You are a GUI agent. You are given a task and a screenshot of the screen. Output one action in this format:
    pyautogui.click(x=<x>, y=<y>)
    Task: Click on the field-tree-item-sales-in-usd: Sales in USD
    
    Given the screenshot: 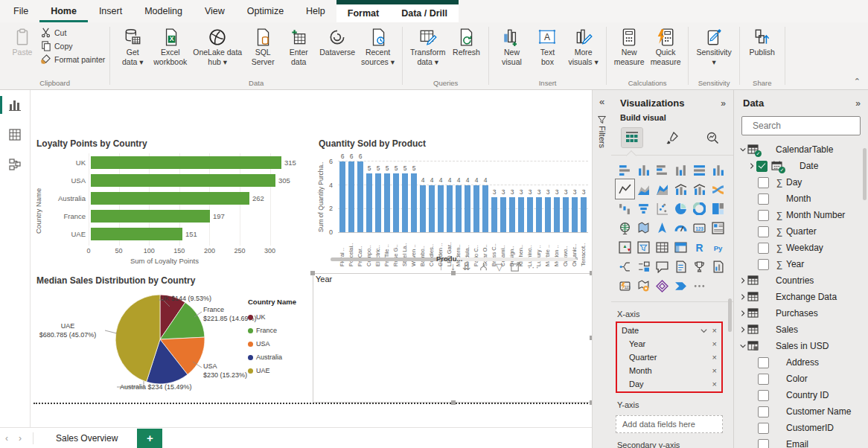 What is the action you would take?
    pyautogui.click(x=801, y=346)
    